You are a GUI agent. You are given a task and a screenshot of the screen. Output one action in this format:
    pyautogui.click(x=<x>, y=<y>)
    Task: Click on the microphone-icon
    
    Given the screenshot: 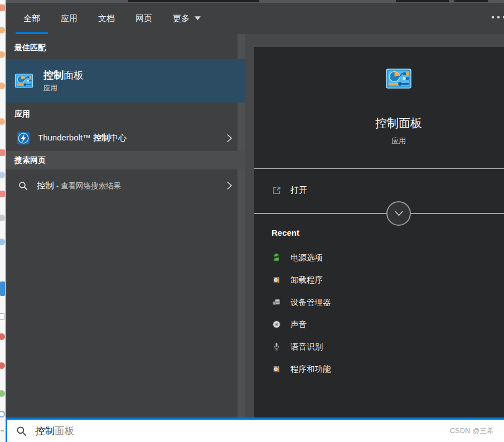 What is the action you would take?
    pyautogui.click(x=277, y=347)
    